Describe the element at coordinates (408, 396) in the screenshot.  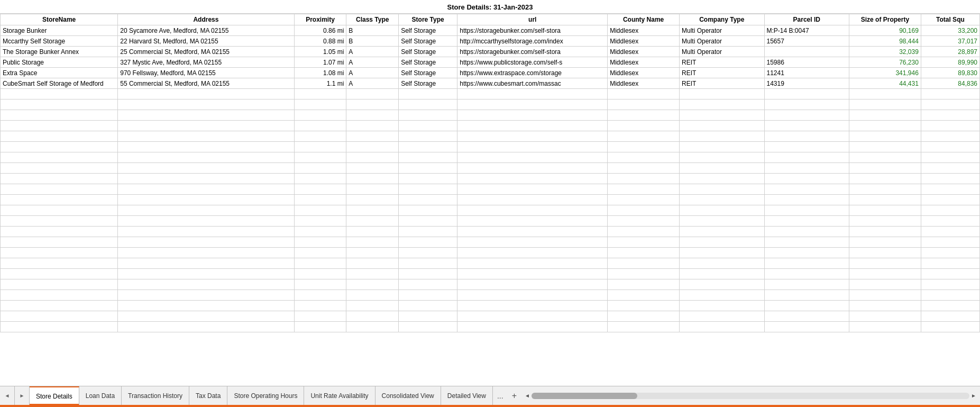
I see `tab-consolidated-view: Consolidated View` at that location.